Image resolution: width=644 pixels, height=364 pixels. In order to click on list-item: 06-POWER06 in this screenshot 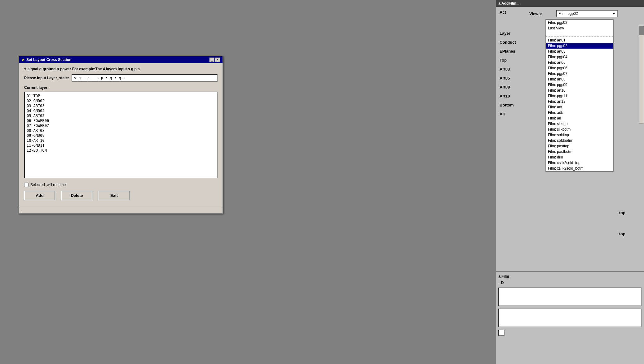, I will do `click(121, 121)`.